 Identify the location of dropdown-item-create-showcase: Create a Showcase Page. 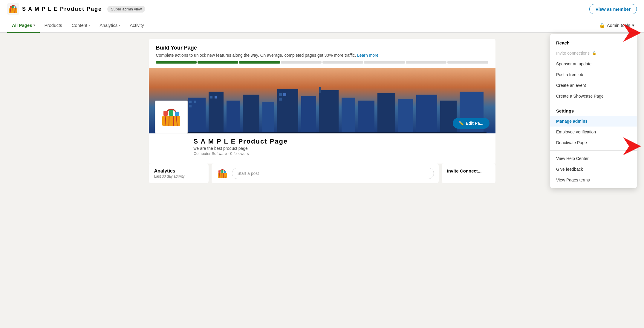
(593, 96).